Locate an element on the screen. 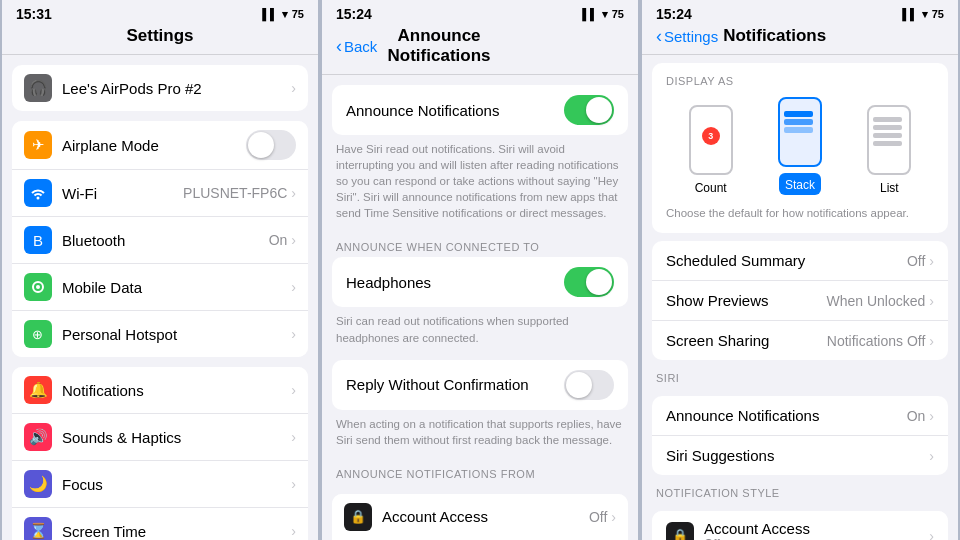 This screenshot has height=540, width=960. notifications-group: 🔔 Notifications › 🔊 Sounds & Haptics › 🌙… is located at coordinates (160, 454).